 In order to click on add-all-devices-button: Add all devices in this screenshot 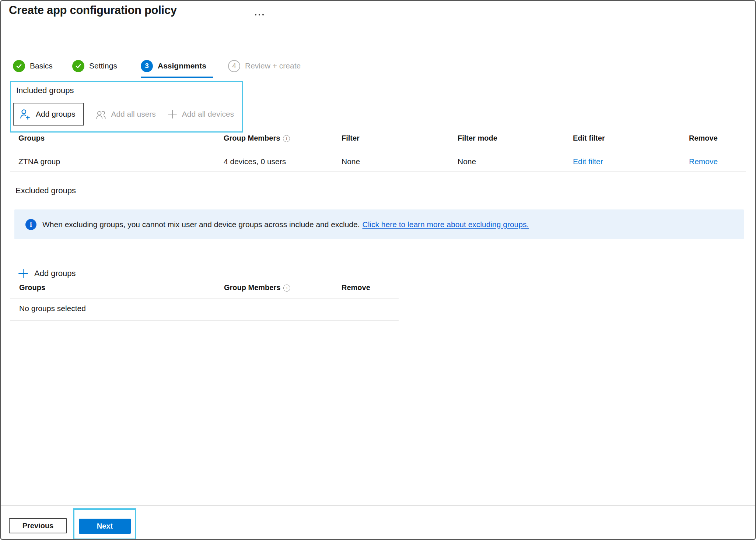, I will do `click(200, 114)`.